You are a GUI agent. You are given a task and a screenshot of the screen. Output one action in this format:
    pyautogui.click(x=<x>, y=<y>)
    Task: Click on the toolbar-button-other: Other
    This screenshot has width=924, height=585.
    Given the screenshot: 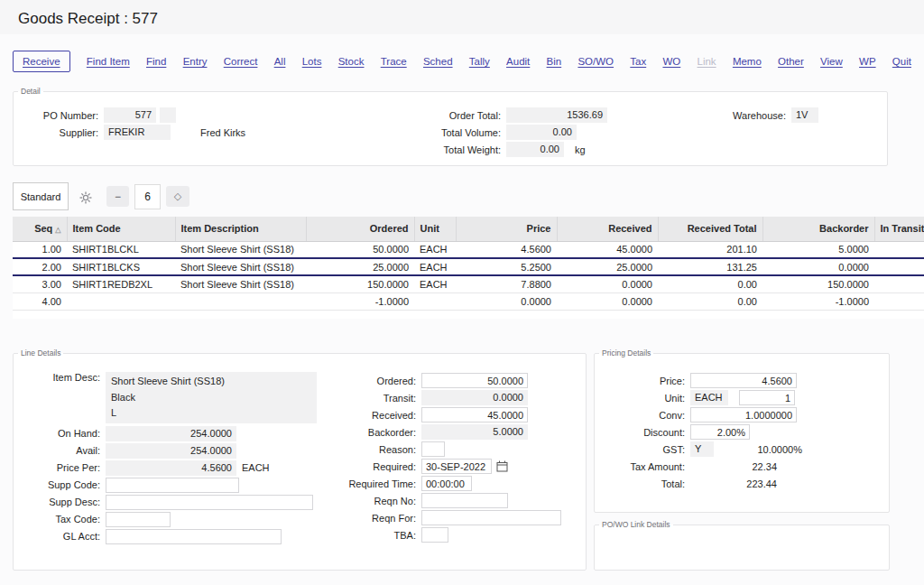 What is the action you would take?
    pyautogui.click(x=790, y=61)
    